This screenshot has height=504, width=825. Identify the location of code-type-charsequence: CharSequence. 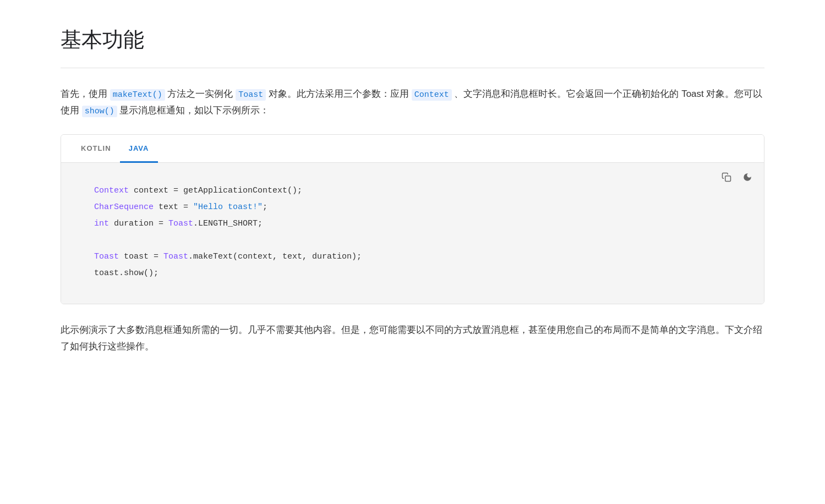
(124, 207).